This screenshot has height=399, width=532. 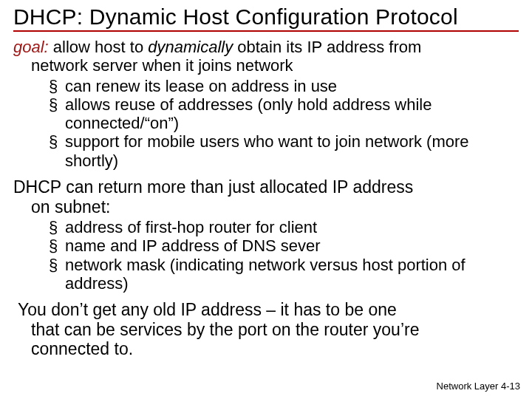 What do you see at coordinates (266, 18) in the screenshot?
I see `slide-title: DHCP: Dynamic Host Configuration Protoco…` at bounding box center [266, 18].